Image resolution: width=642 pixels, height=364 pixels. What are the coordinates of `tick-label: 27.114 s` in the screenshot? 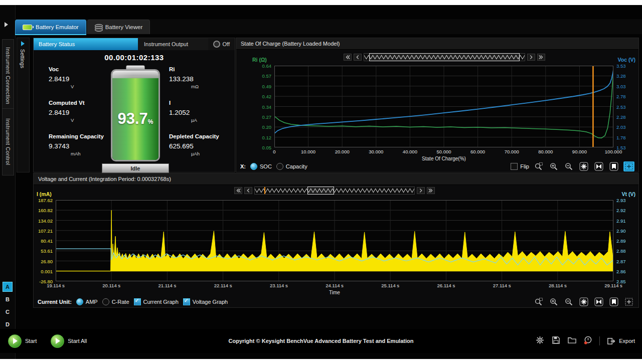 It's located at (502, 286).